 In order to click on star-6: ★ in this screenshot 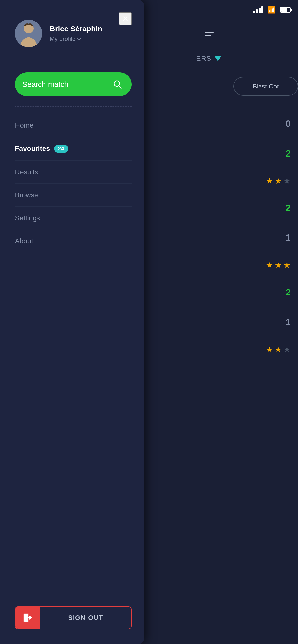, I will do `click(287, 265)`.